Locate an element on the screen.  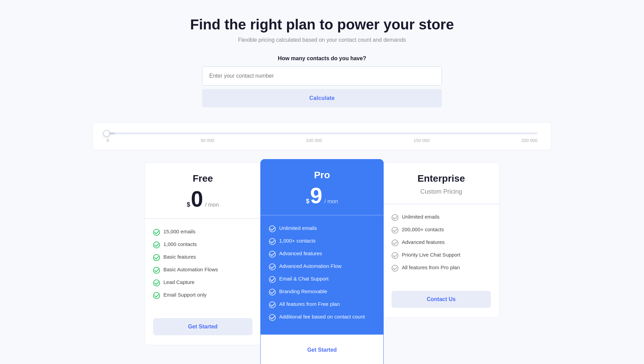
plan-header-enterprise: Enterprise Custom Pricing is located at coordinates (441, 183).